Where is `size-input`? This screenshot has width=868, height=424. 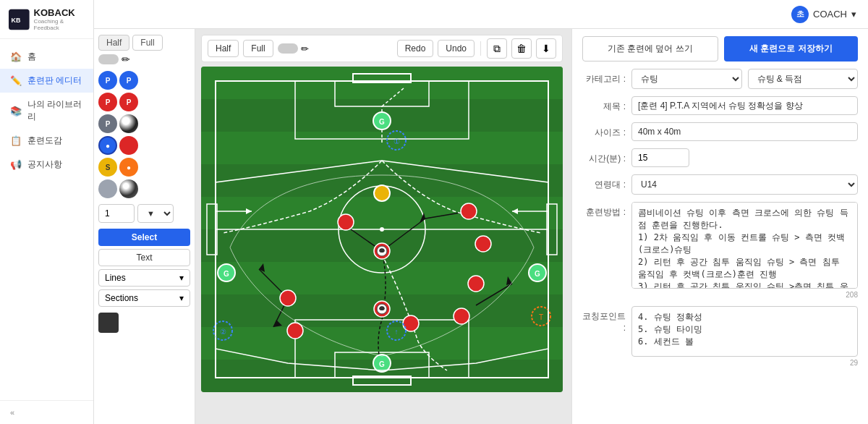
size-input is located at coordinates (116, 213).